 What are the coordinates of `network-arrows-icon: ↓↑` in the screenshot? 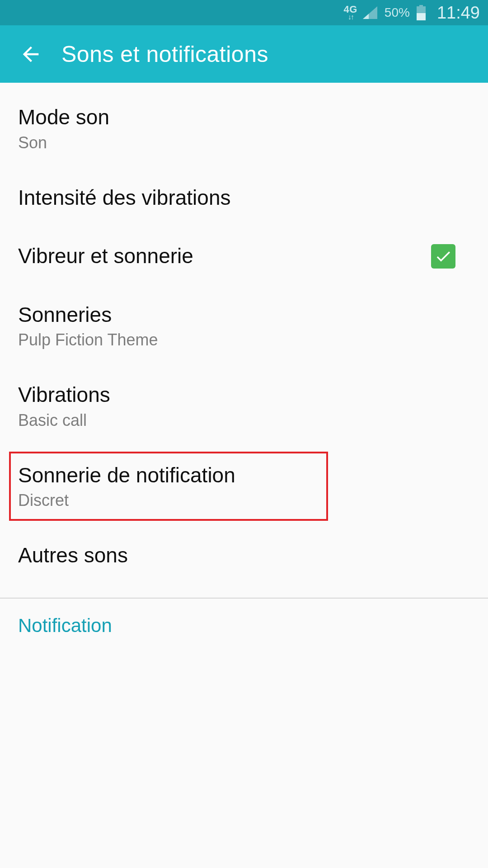 It's located at (351, 17).